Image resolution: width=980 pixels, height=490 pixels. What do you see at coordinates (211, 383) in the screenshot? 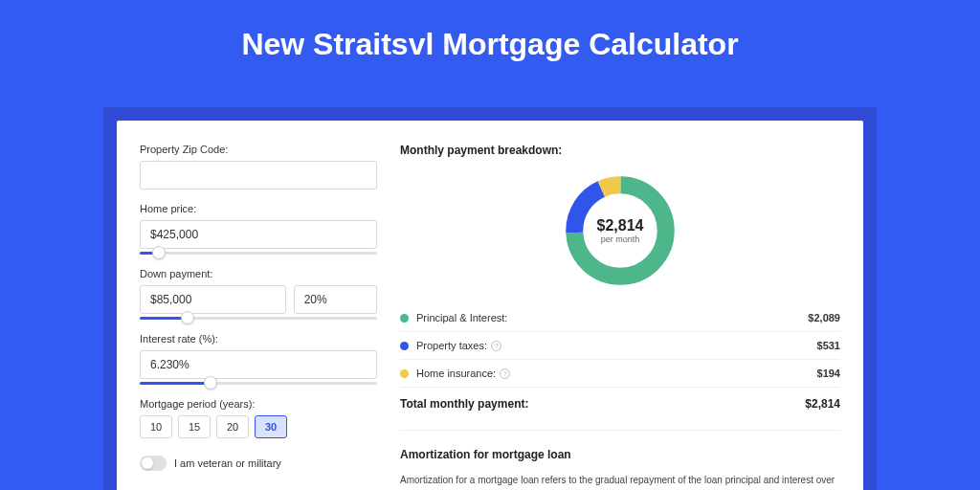
I see `interest-slider-thumb` at bounding box center [211, 383].